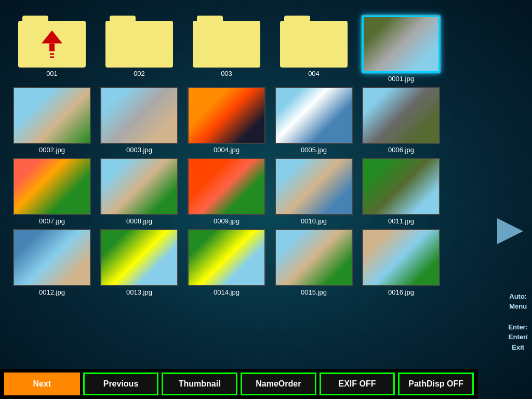  What do you see at coordinates (227, 150) in the screenshot?
I see `thumb-0004-label: 0004.jpg` at bounding box center [227, 150].